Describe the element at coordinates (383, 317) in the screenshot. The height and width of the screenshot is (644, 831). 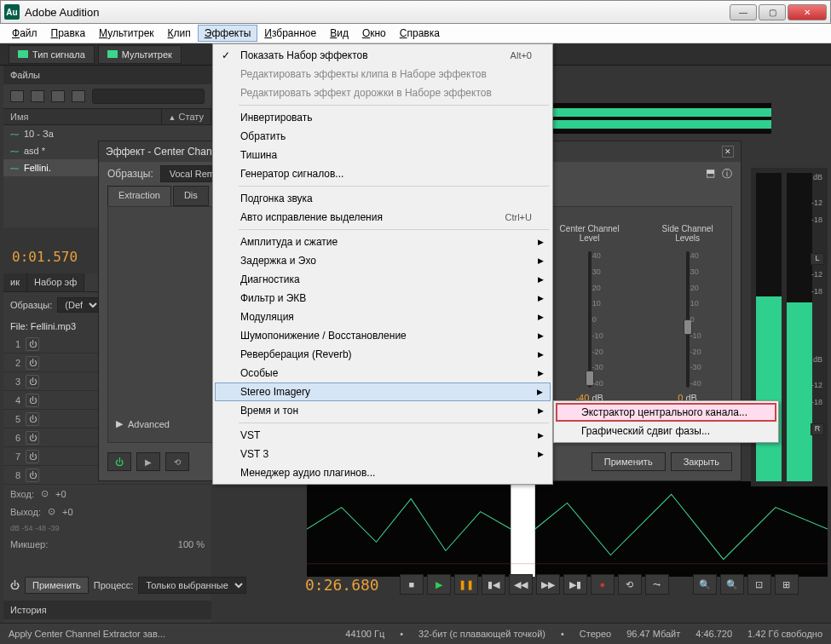
I see `menu-item-modulation: Модуляция▶` at that location.